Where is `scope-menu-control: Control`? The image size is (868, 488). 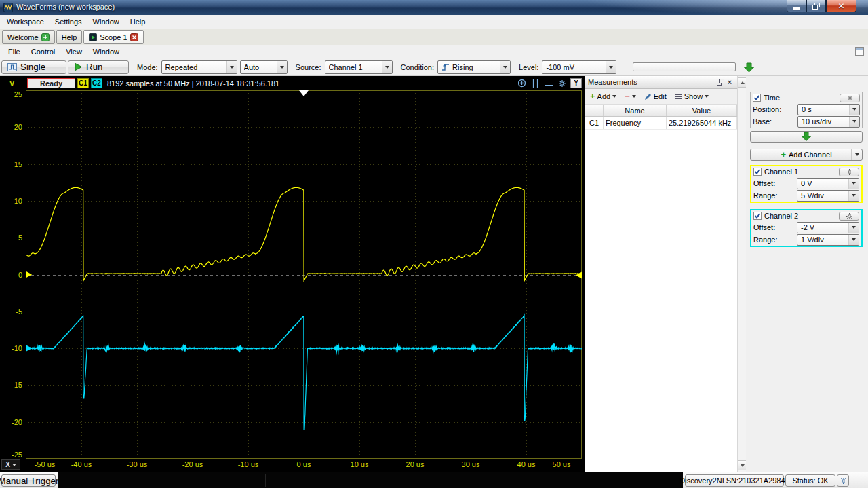 scope-menu-control: Control is located at coordinates (43, 52).